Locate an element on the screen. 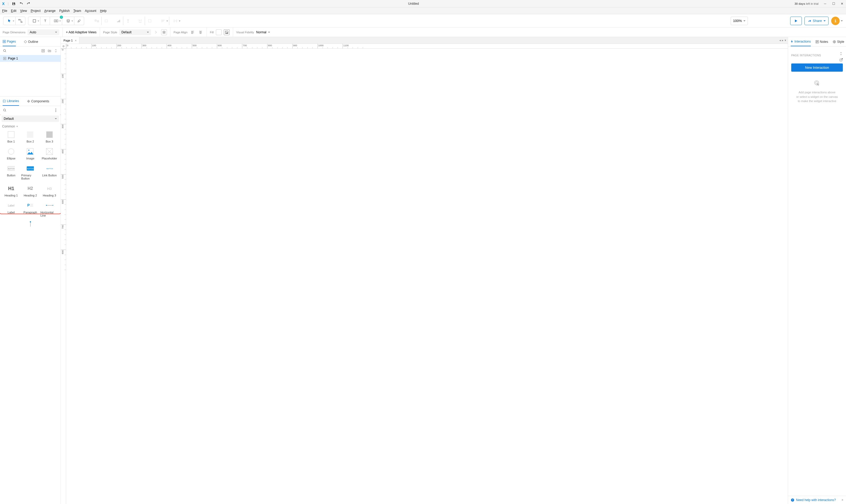 The image size is (846, 504). align-left-icon is located at coordinates (192, 32).